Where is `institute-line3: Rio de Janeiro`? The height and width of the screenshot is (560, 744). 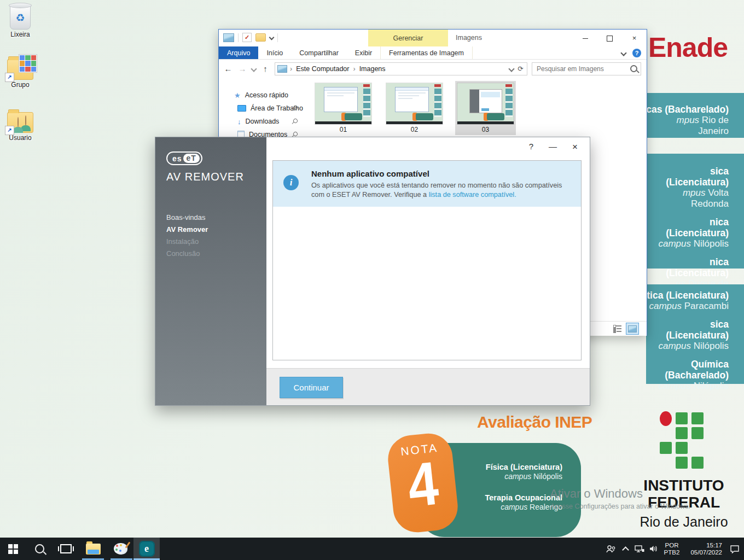
institute-line3: Rio de Janeiro is located at coordinates (684, 522).